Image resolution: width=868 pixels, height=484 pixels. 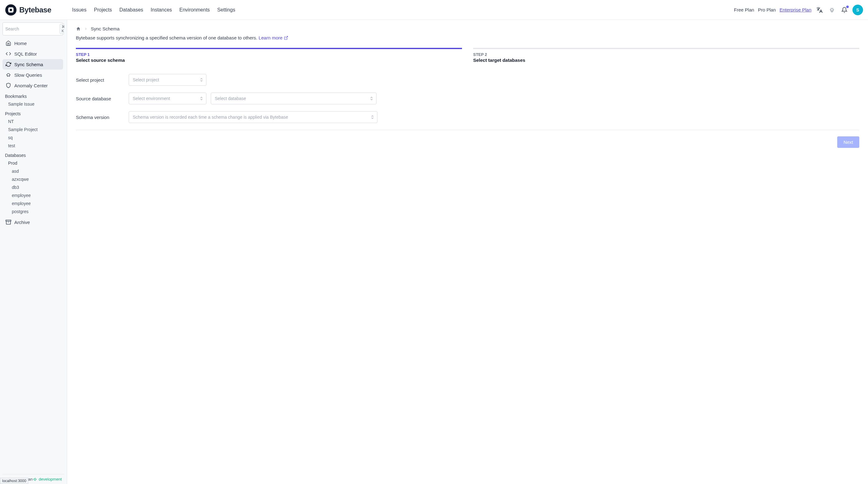 What do you see at coordinates (33, 75) in the screenshot?
I see `sidebar-item-slow-queries: Slow Queries` at bounding box center [33, 75].